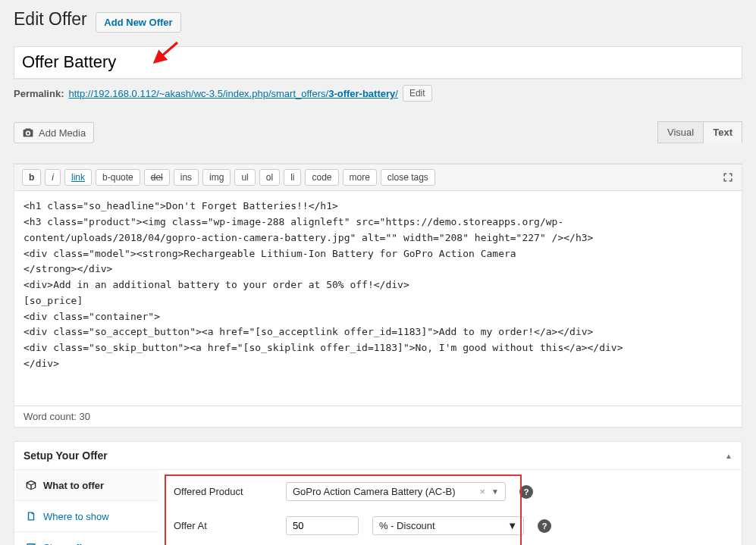 Image resolution: width=756 pixels, height=545 pixels. What do you see at coordinates (378, 93) in the screenshot?
I see `permalink-row: Permalink: http://192.168.0.112/~akash/w…` at bounding box center [378, 93].